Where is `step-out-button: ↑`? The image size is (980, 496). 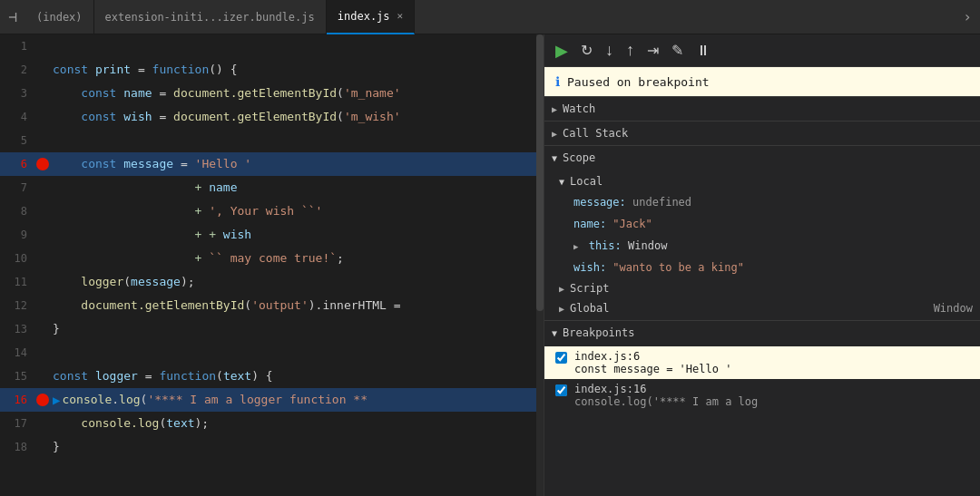
step-out-button: ↑ is located at coordinates (630, 51).